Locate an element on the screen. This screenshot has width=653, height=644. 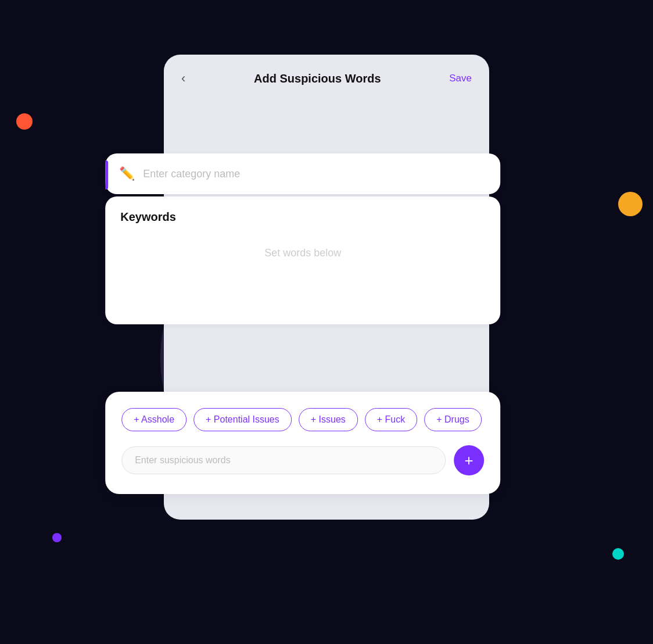
chip-fuck: + Fuck is located at coordinates (391, 420).